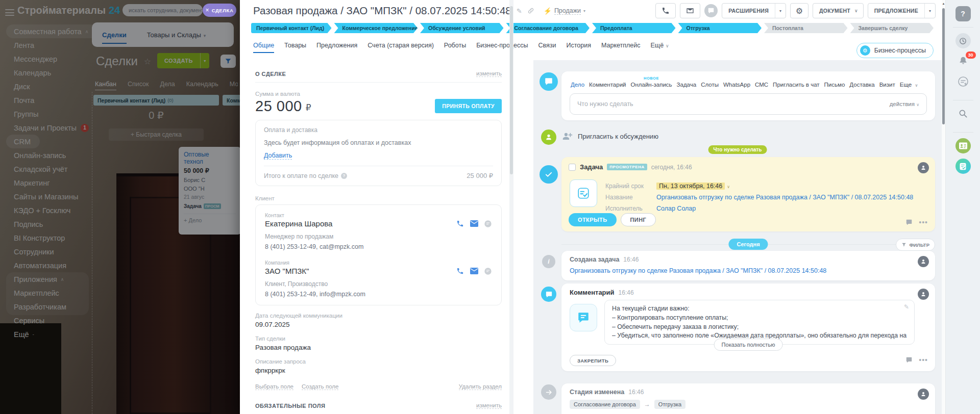 Image resolution: width=980 pixels, height=414 pixels. I want to click on timeline-tab: Доставка, so click(862, 85).